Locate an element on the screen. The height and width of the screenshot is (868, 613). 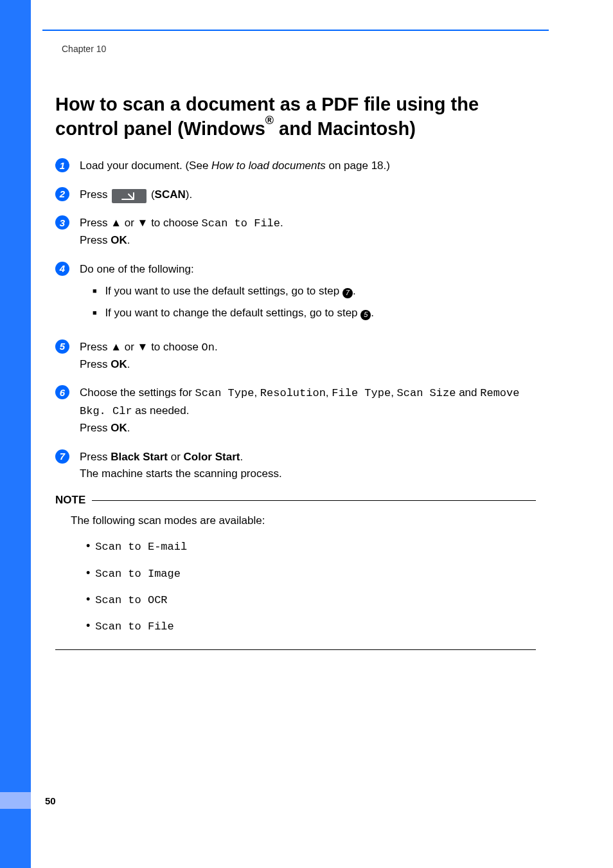
step-5: 5 Press ▲ or ▼ to choose On. Press OK. is located at coordinates (302, 356).